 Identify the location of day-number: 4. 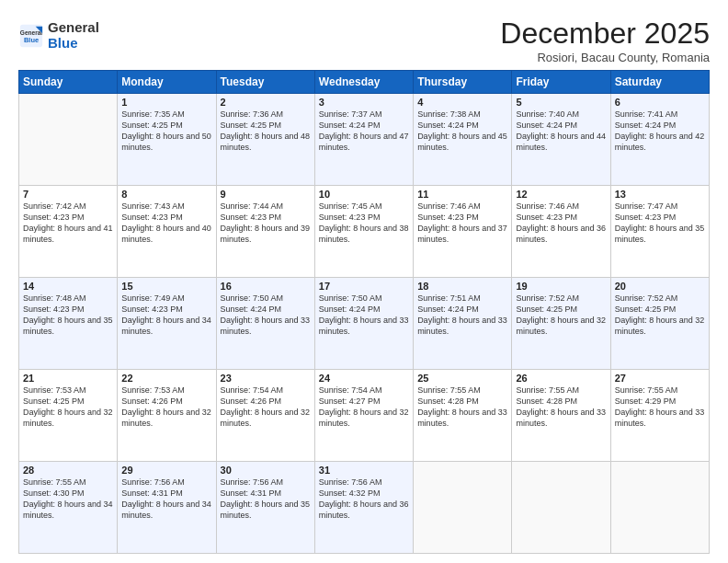
(462, 102).